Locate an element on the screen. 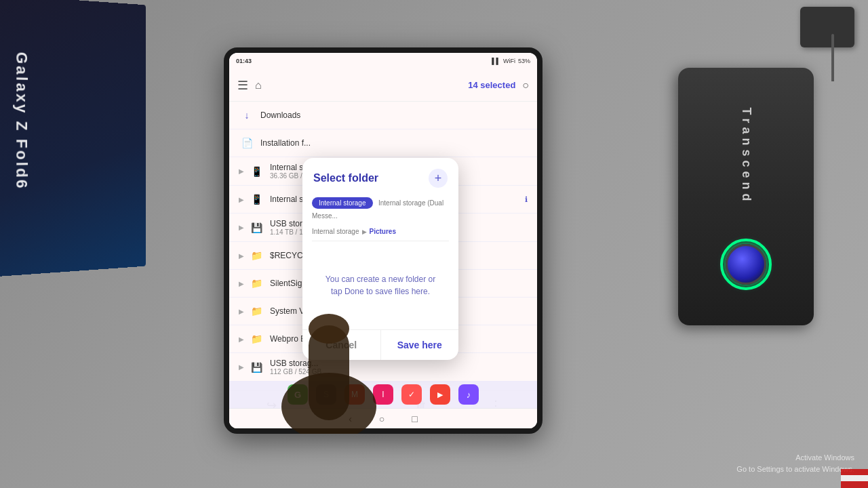 The image size is (868, 488). doc-icon: 📄 is located at coordinates (247, 143).